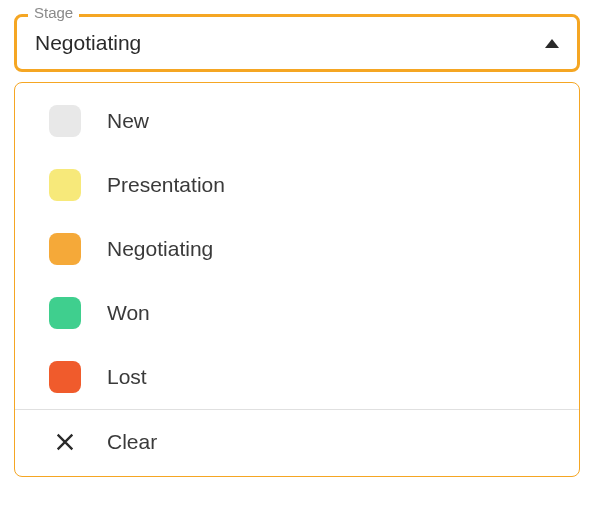 The width and height of the screenshot is (594, 520). I want to click on option-negotiating: Negotiating, so click(297, 249).